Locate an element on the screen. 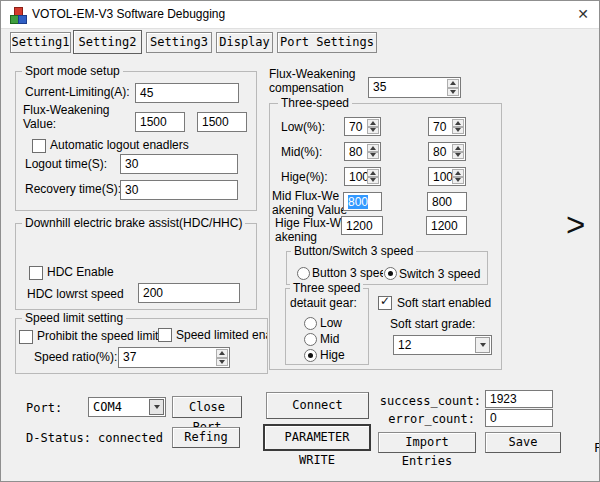 The image size is (600, 482). tab-setting2: Setting2 is located at coordinates (108, 42).